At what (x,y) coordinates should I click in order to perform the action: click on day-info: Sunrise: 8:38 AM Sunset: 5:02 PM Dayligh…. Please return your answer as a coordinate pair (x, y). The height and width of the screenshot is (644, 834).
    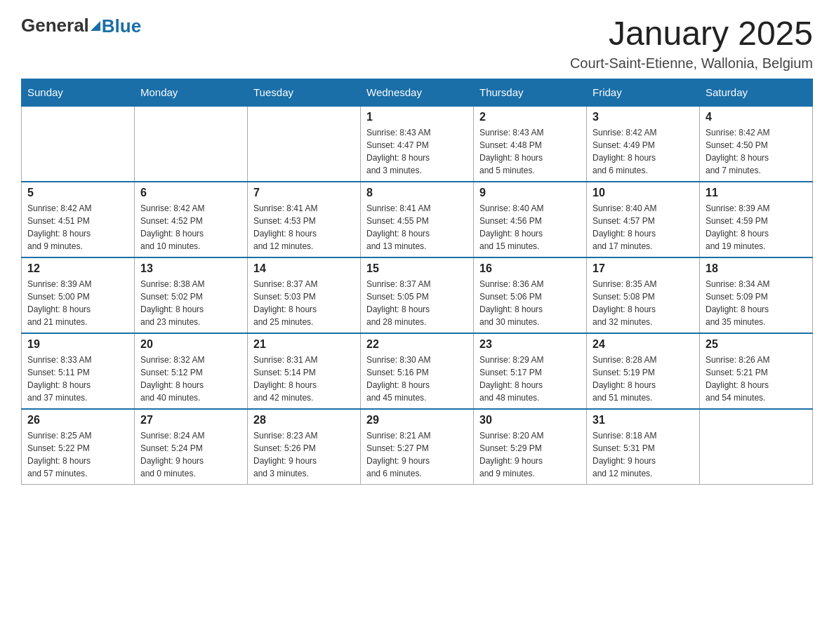
    Looking at the image, I should click on (191, 303).